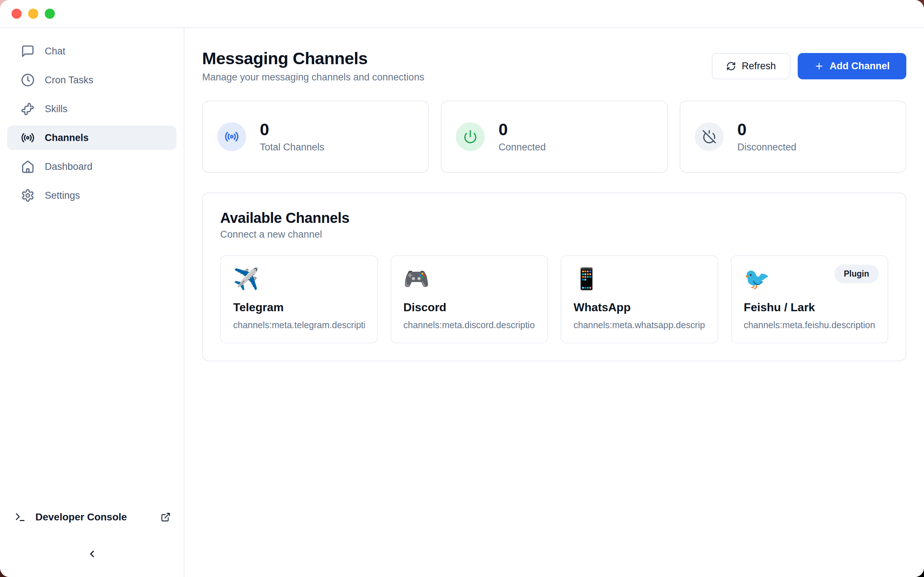 The width and height of the screenshot is (924, 577). Describe the element at coordinates (166, 517) in the screenshot. I see `external-link-icon` at that location.